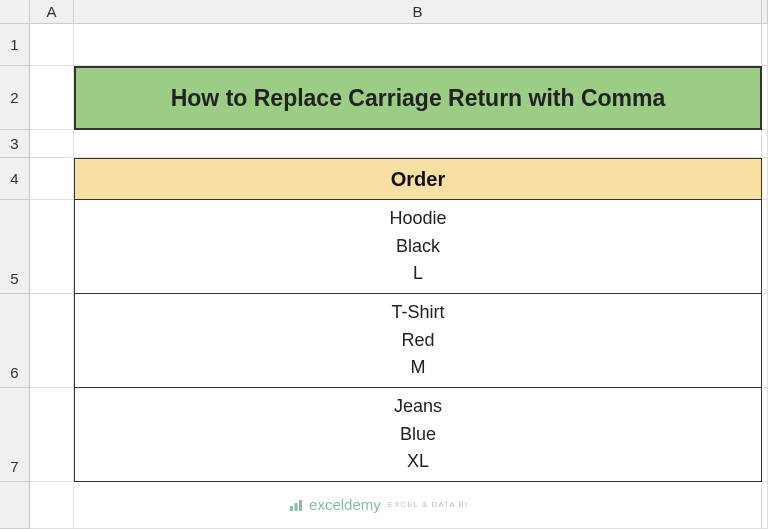 This screenshot has height=529, width=768. What do you see at coordinates (52, 506) in the screenshot?
I see `cell-A8` at bounding box center [52, 506].